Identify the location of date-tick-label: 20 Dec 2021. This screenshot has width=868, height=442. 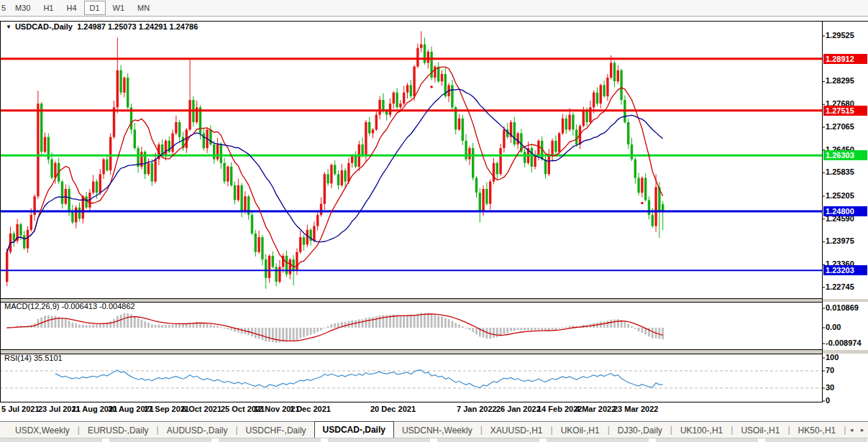
(393, 409).